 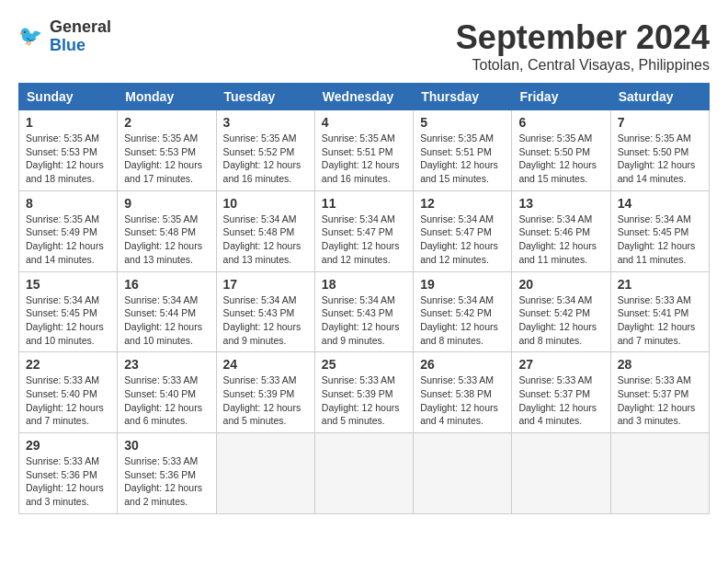 What do you see at coordinates (561, 151) in the screenshot?
I see `calendar-cell: 6Sunrise: 5:35 AM Sunset: 5:50 PM Daylig…` at bounding box center [561, 151].